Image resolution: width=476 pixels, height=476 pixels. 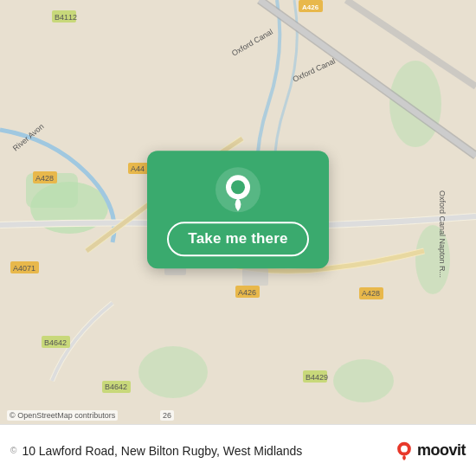 I want to click on moovit-logo: moovit, so click(x=430, y=451).